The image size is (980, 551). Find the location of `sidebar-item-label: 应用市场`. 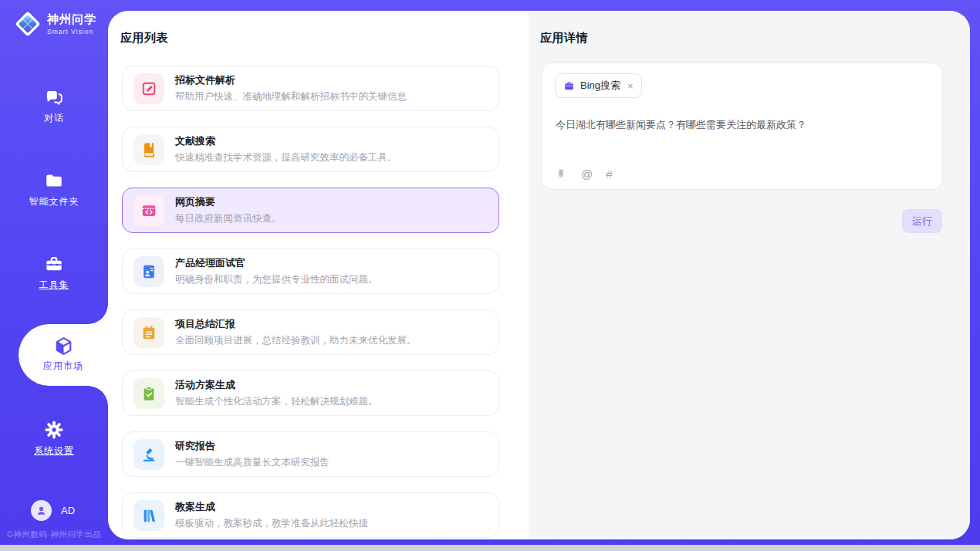

sidebar-item-label: 应用市场 is located at coordinates (63, 366).